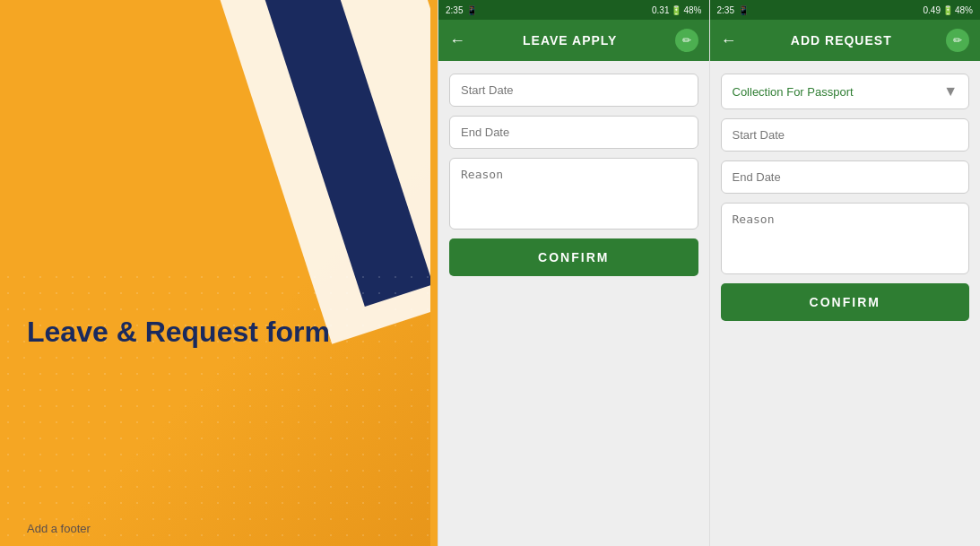  Describe the element at coordinates (178, 332) in the screenshot. I see `page-title: Leave & Request form` at that location.